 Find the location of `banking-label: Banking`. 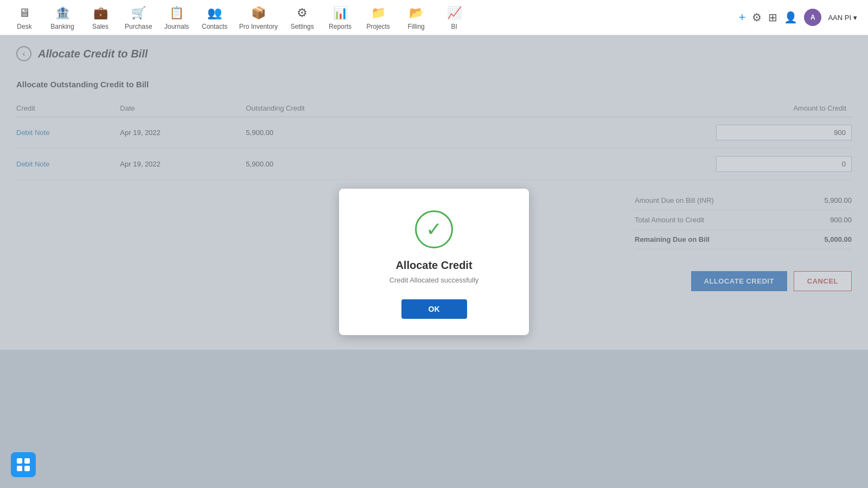

banking-label: Banking is located at coordinates (62, 27).